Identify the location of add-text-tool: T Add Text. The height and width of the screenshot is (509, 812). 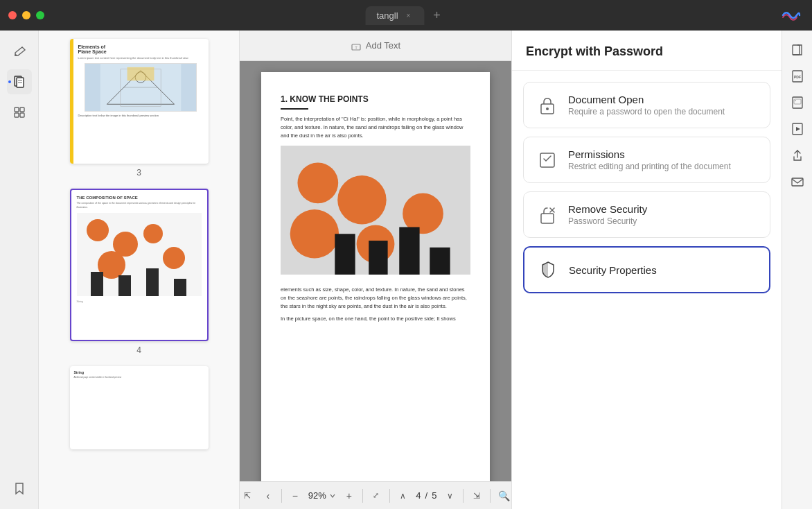
(376, 46).